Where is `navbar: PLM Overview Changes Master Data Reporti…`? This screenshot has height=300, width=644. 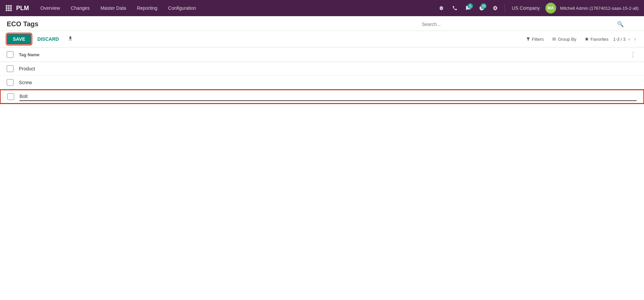
navbar: PLM Overview Changes Master Data Reporti… is located at coordinates (322, 8).